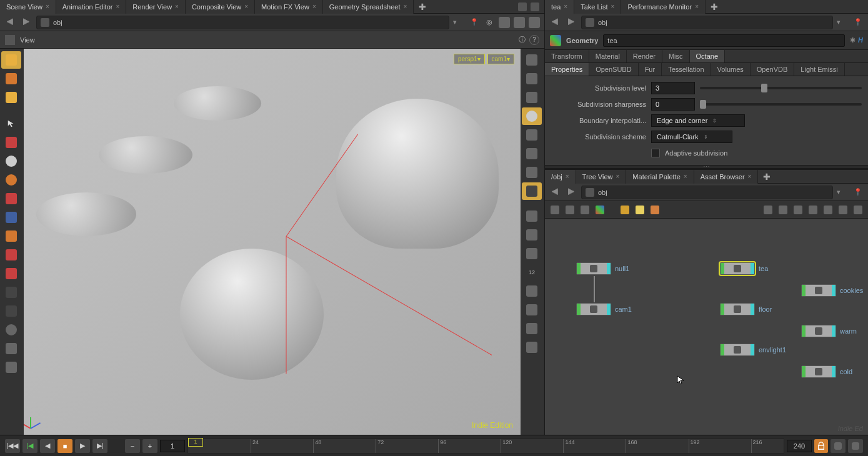  Describe the element at coordinates (726, 177) in the screenshot. I see `tab-asset-browser: Asset Browser×` at that location.